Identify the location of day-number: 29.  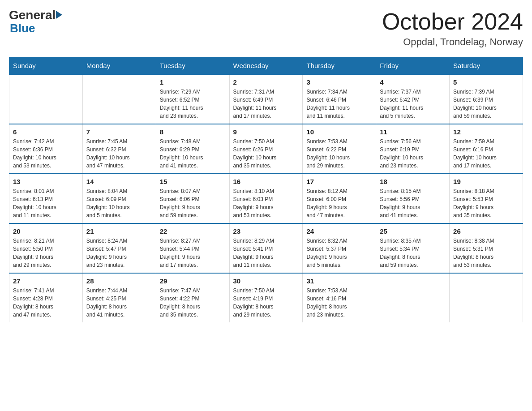
(193, 281).